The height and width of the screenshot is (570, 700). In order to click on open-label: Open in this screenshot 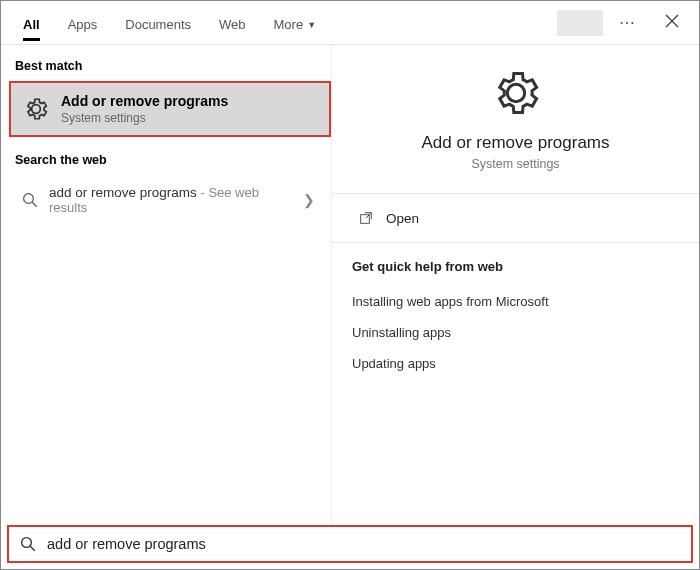, I will do `click(402, 218)`.